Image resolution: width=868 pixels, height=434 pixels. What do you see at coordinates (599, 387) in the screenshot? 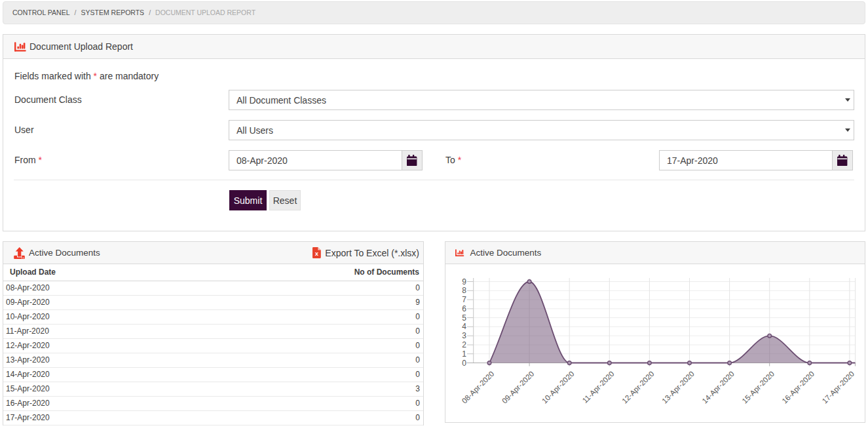
I see `svg-text: 11-Apr-2020` at bounding box center [599, 387].